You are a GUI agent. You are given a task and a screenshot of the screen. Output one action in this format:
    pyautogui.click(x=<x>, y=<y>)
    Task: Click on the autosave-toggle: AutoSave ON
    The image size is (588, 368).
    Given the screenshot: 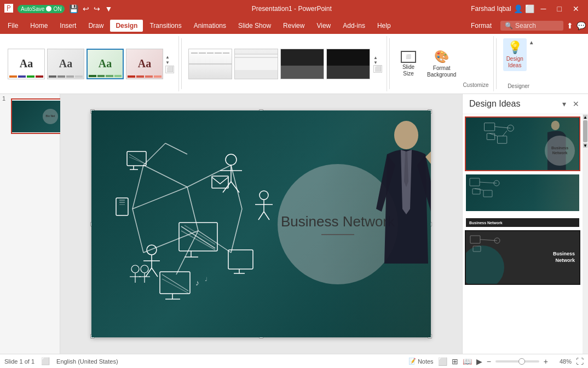 What is the action you would take?
    pyautogui.click(x=41, y=9)
    